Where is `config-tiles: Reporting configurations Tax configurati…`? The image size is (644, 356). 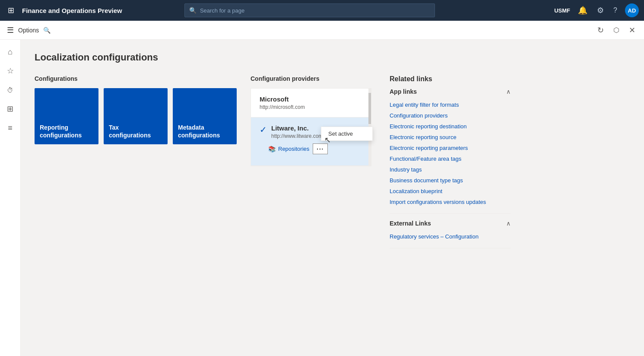 config-tiles: Reporting configurations Tax configurati… is located at coordinates (136, 116).